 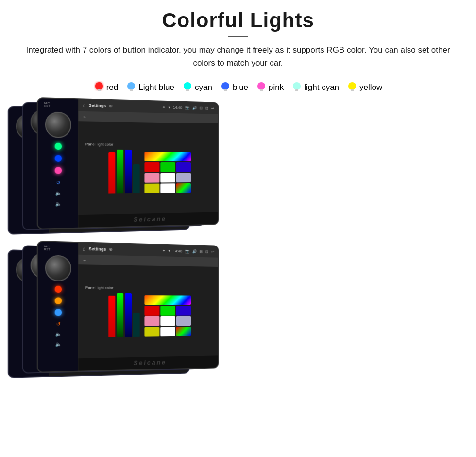 I want to click on panel-light-label-bottom: Panel light color, so click(x=100, y=288).